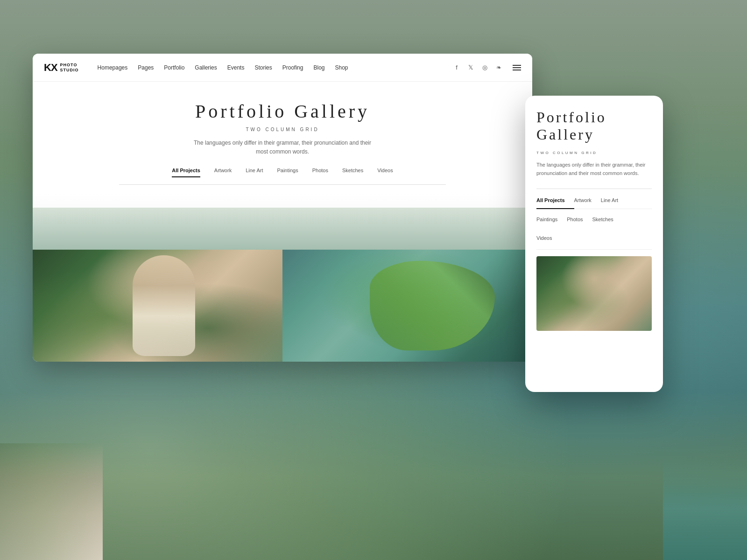  Describe the element at coordinates (254, 172) in the screenshot. I see `filter-line-art: Line Art` at that location.